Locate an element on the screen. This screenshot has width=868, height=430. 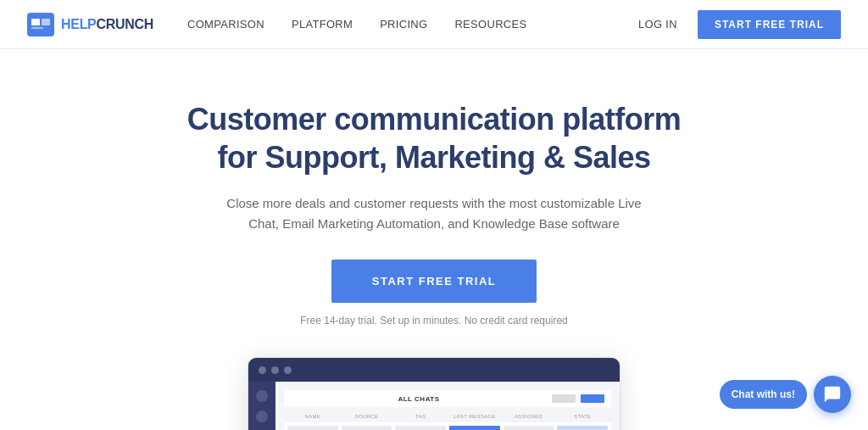
dashboard-preview: ALL CHATS NAME SOURCE TAG LAST MESSAGE A… is located at coordinates (434, 394).